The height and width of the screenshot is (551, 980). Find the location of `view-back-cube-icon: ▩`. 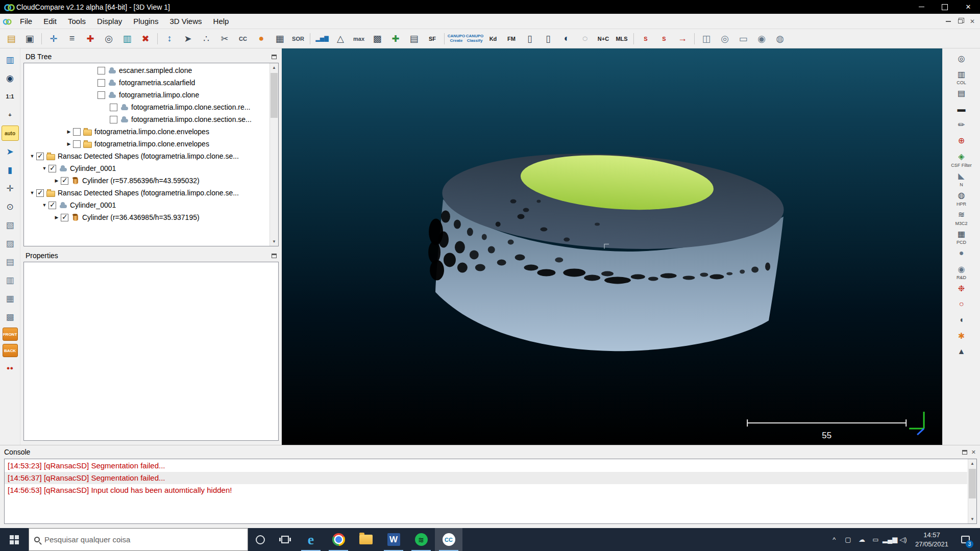

view-back-cube-icon: ▩ is located at coordinates (10, 317).